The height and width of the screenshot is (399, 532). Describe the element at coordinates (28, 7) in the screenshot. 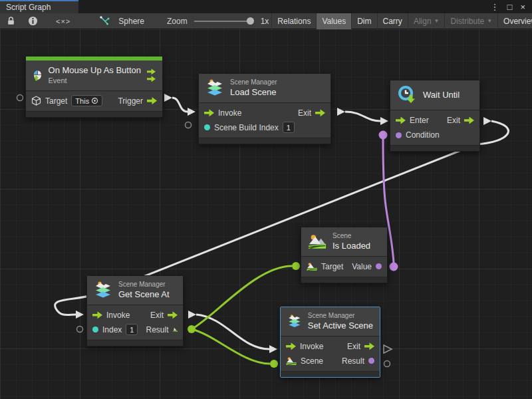

I see `tab-label: Script Graph` at that location.